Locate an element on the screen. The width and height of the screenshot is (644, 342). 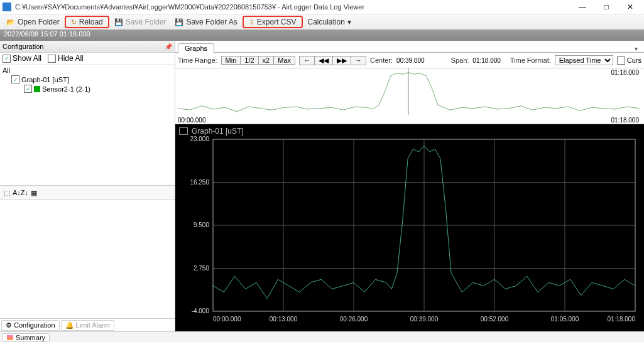
range-max-button: Max is located at coordinates (284, 60).